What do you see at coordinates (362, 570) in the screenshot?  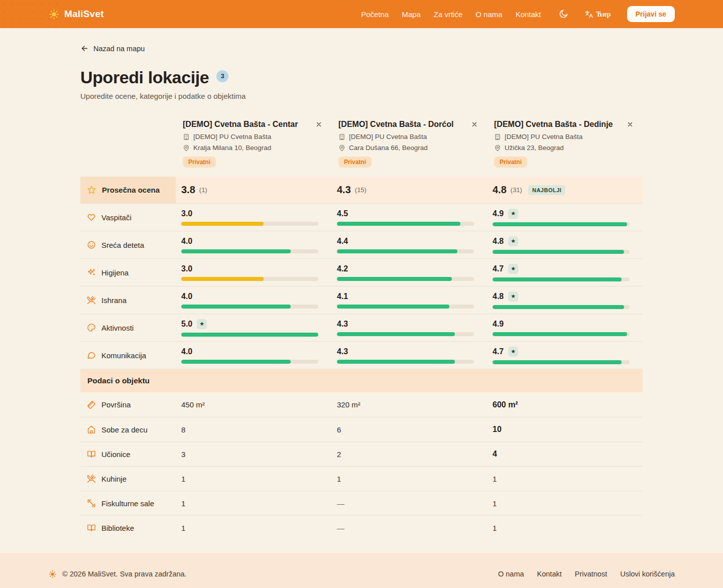 I see `page-footer: © 2026 MaliSvet. Sva prava zadržana. O n…` at bounding box center [362, 570].